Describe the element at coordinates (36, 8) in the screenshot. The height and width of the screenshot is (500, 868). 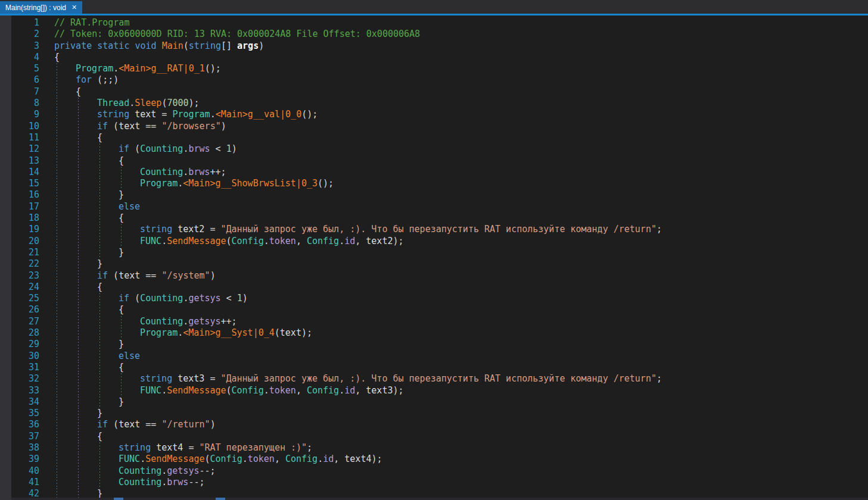
I see `tab-label: Main(string[]) : void` at that location.